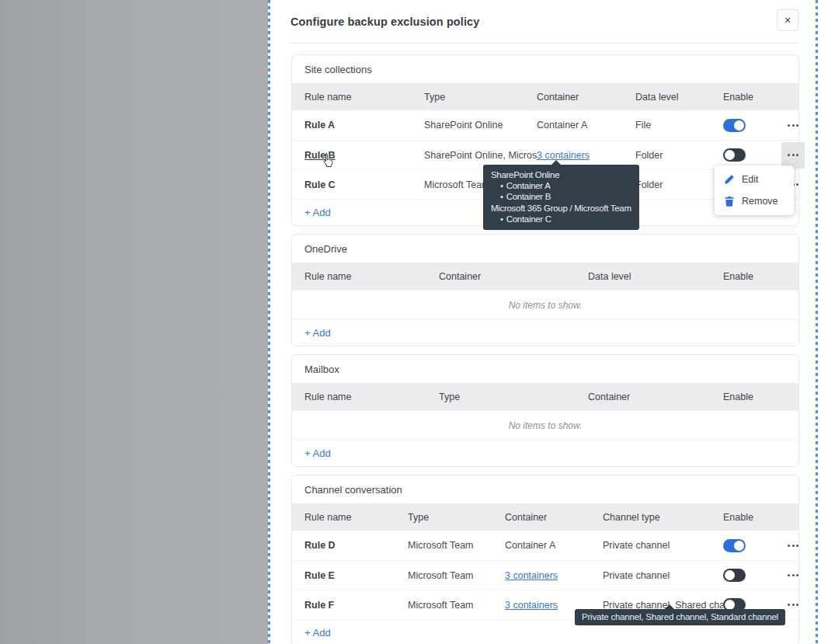 The image size is (821, 644). What do you see at coordinates (356, 605) in the screenshot?
I see `rule-name-cell: Rule F` at bounding box center [356, 605].